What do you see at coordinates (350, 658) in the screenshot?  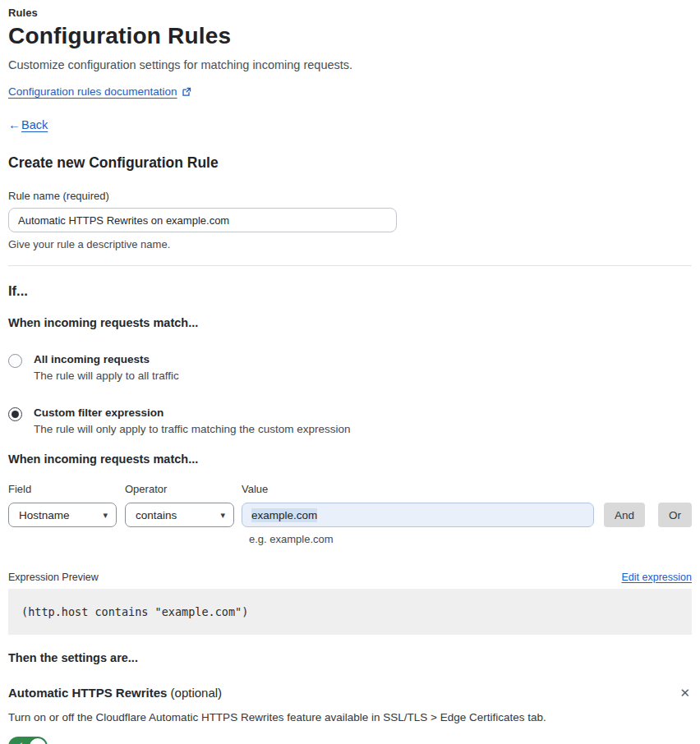 I see `then-heading: Then the settings are...` at bounding box center [350, 658].